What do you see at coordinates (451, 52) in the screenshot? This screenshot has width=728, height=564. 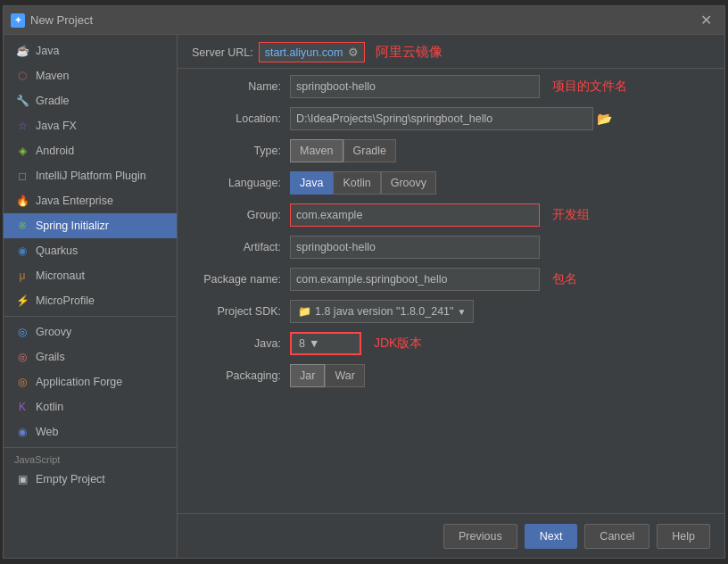 I see `server-url-bar: Server URL: start.aliyun.com ⚙ 阿里云镜像` at bounding box center [451, 52].